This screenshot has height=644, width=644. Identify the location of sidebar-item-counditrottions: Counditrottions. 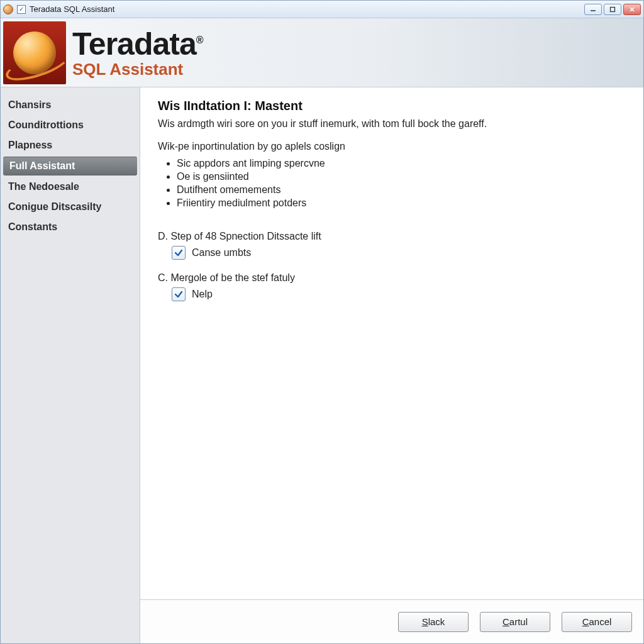
(70, 125).